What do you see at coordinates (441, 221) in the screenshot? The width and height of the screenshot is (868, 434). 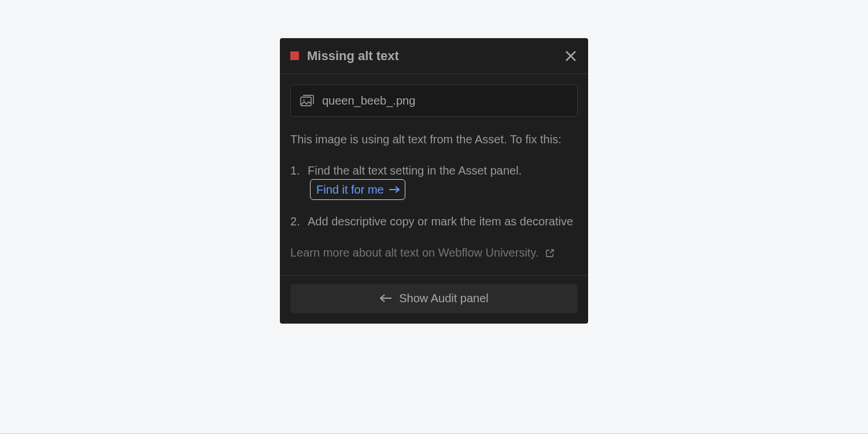 I see `fix-step-2-text: Add descriptive copy or mark the item as…` at bounding box center [441, 221].